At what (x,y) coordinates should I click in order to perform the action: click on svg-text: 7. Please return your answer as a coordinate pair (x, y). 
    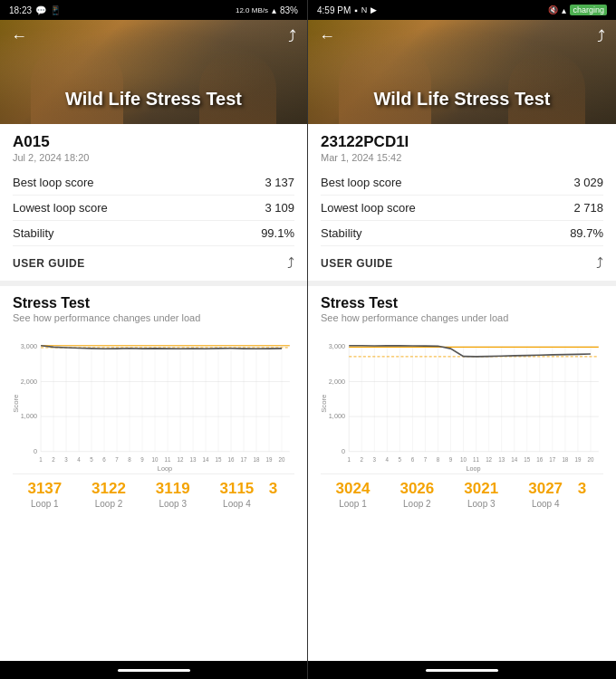
    Looking at the image, I should click on (117, 460).